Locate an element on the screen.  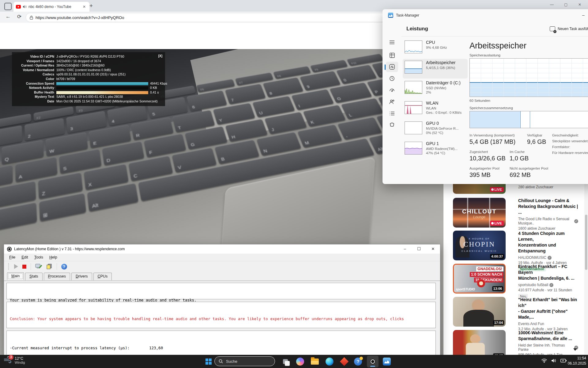
video-meta: 410.977 Aufrufe · vor 11 Stunden is located at coordinates (548, 290).